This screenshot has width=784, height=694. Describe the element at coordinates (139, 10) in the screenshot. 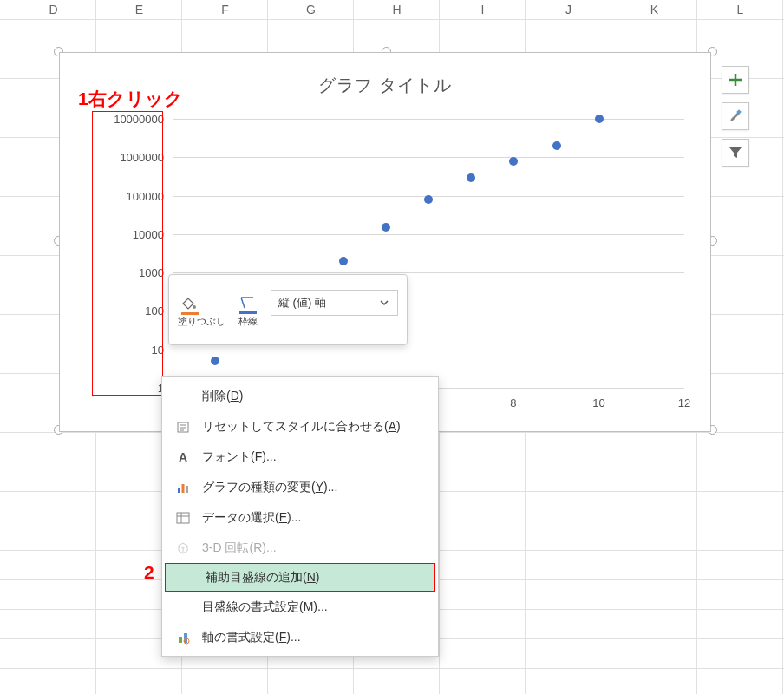

I see `col-header: E` at that location.